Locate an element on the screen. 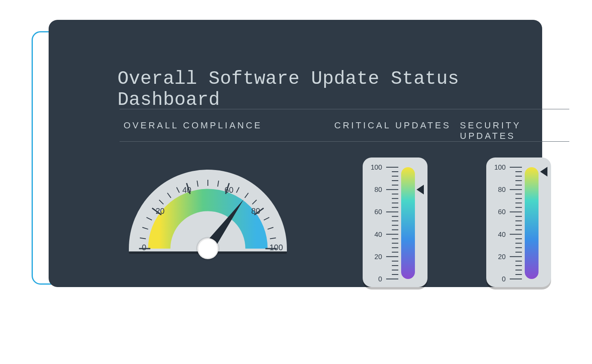 The height and width of the screenshot is (364, 592). divider-top is located at coordinates (344, 109).